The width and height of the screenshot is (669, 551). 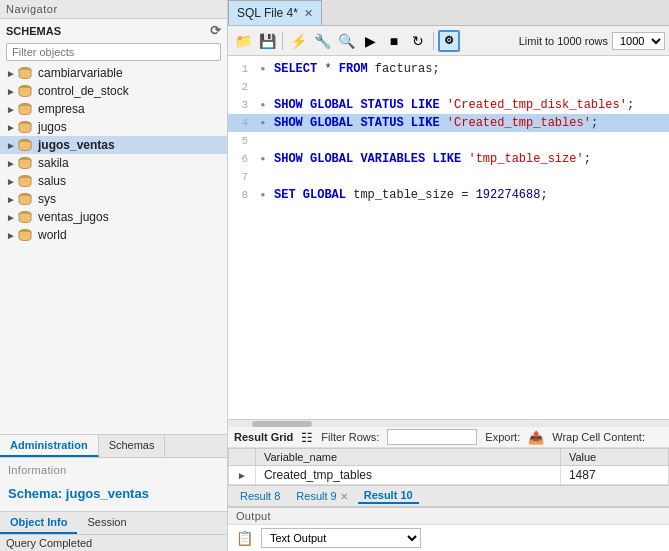 I want to click on schema-item-salus: ► salus, so click(x=114, y=181).